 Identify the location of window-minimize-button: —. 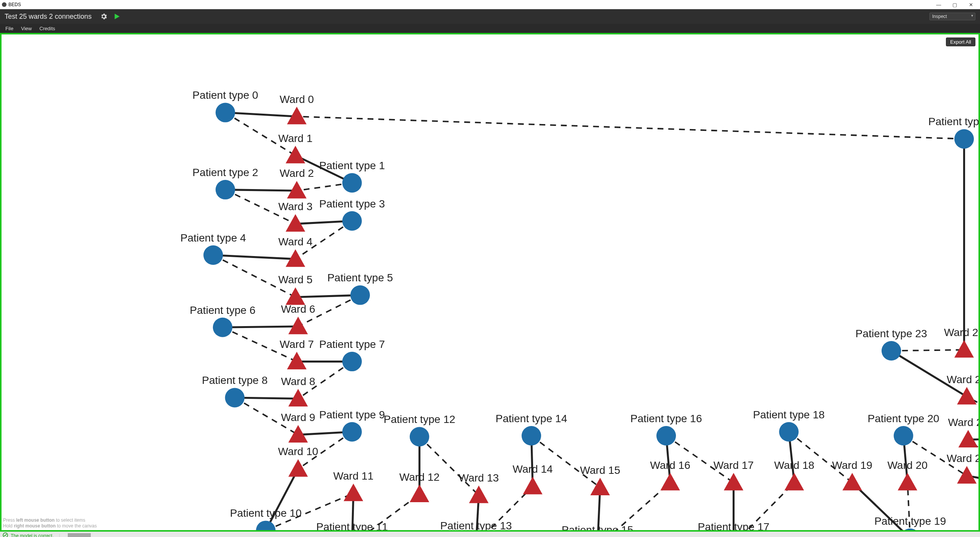
(939, 5).